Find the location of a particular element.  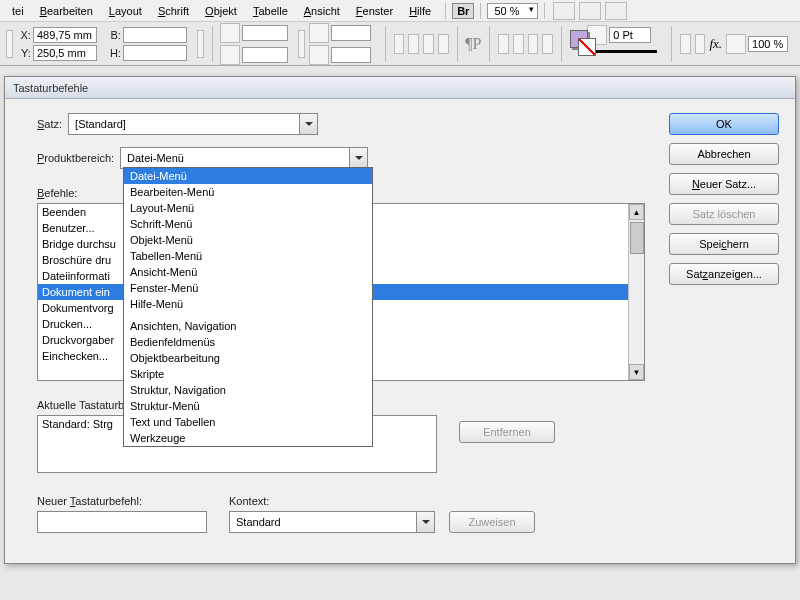

neuer-field is located at coordinates (122, 522).